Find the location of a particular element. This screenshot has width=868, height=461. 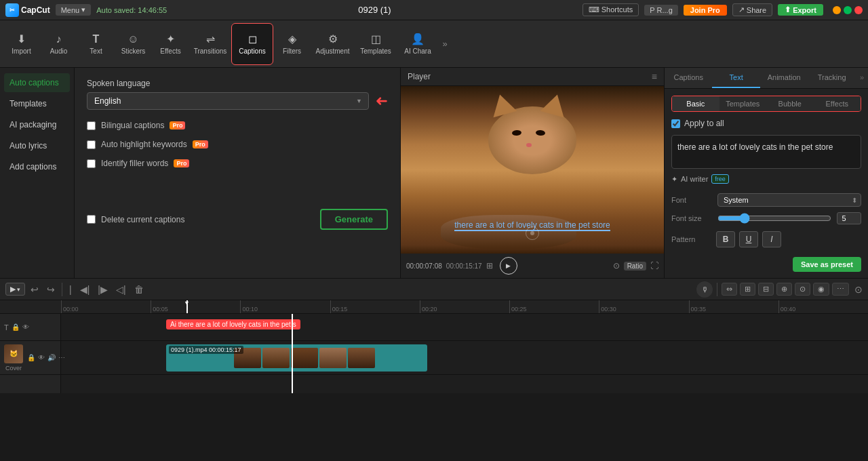

ai-writer-button: ✦ AI writer free is located at coordinates (766, 179).